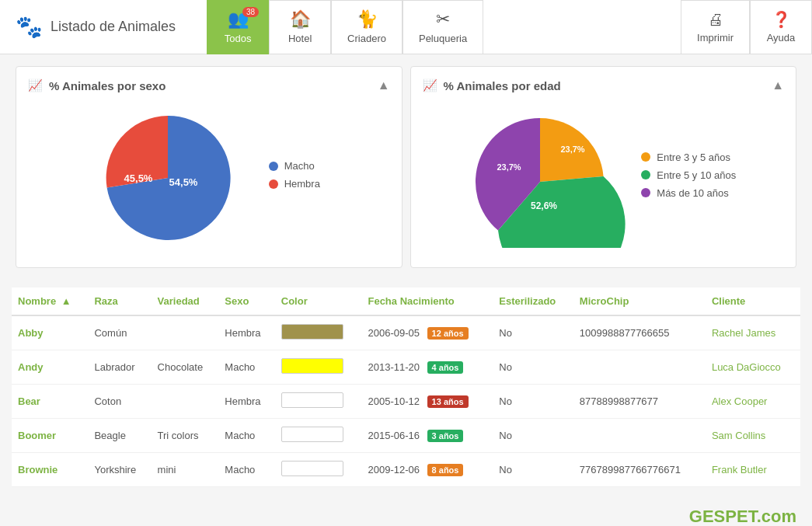 This screenshot has height=526, width=812. I want to click on legend-label-hembra: Hembra, so click(302, 183).